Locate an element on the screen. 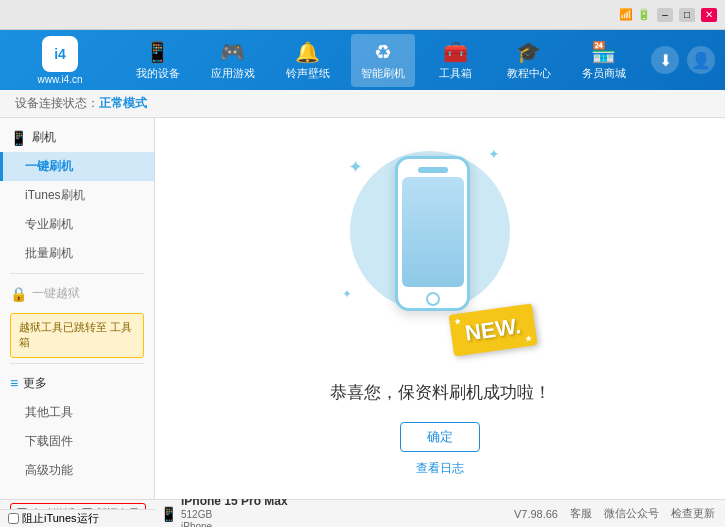 The height and width of the screenshot is (527, 725). pro-flash-label: 专业刷机 is located at coordinates (49, 224).